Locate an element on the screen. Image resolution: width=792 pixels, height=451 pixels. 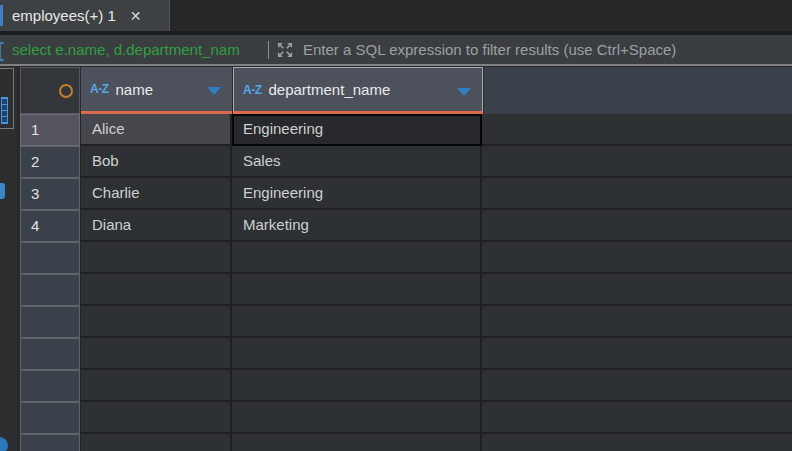
row-selector-icon is located at coordinates (66, 91).